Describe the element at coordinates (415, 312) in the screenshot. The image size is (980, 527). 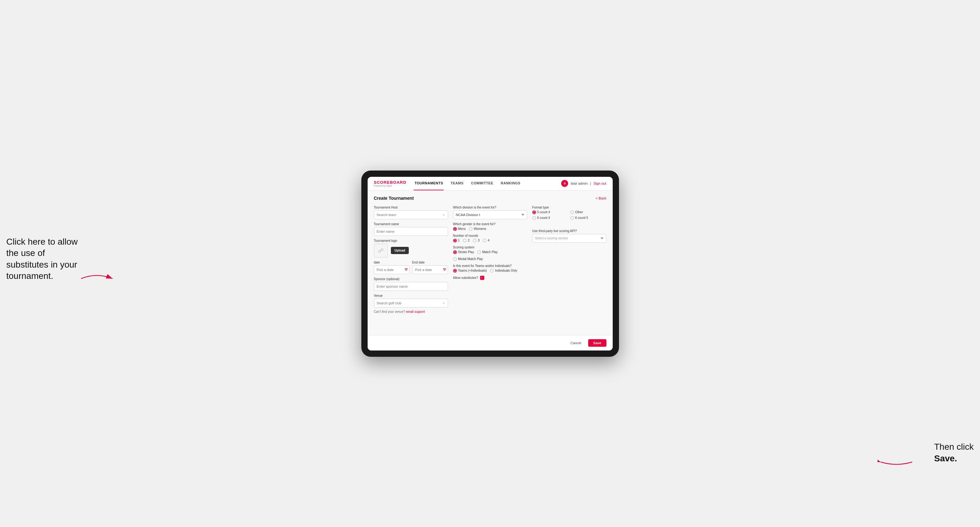
I see `email-support-link: email support` at that location.